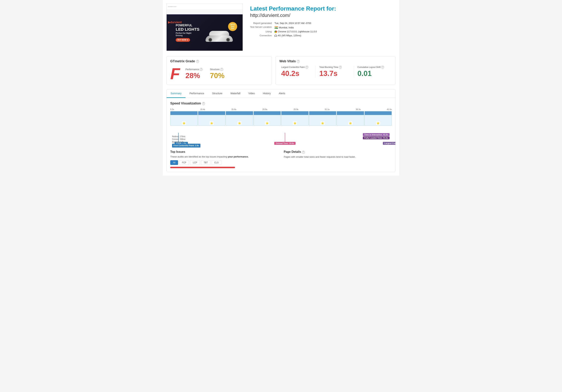  I want to click on tbt-label: Total Blocking Time ?, so click(336, 67).